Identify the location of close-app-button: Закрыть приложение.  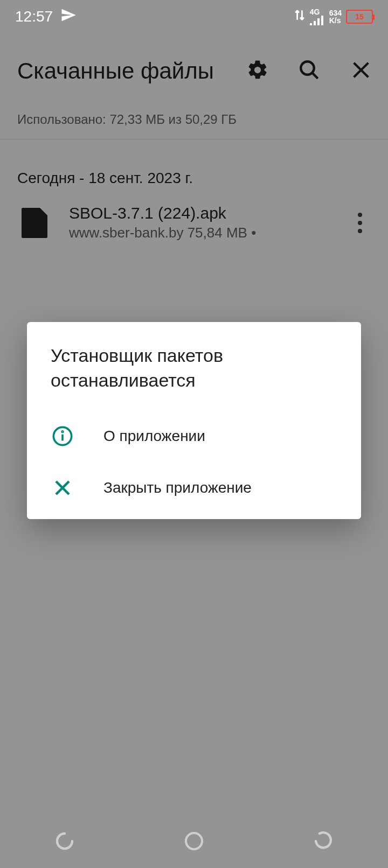
(194, 488).